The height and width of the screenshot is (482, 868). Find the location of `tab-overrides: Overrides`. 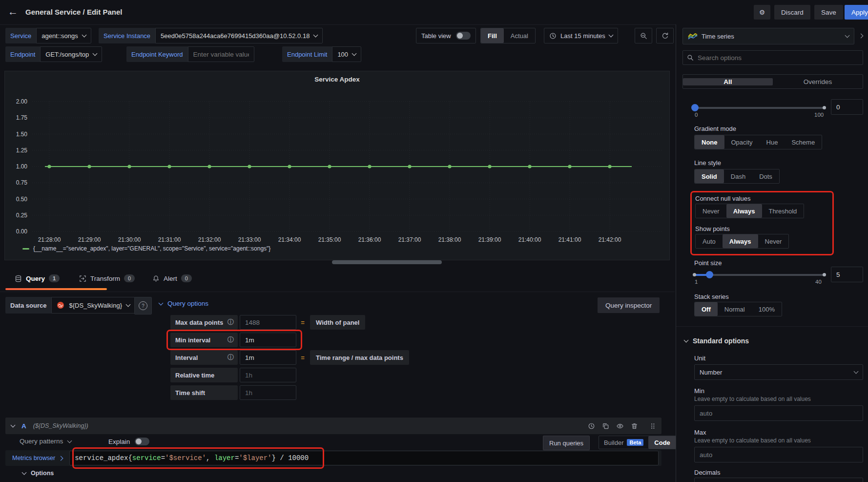

tab-overrides: Overrides is located at coordinates (818, 82).